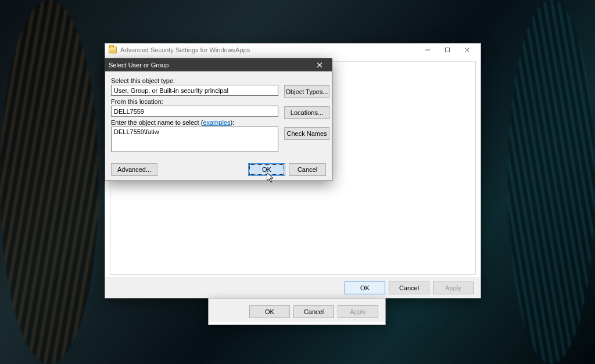 Image resolution: width=595 pixels, height=364 pixels. Describe the element at coordinates (195, 139) in the screenshot. I see `object-name-input` at that location.